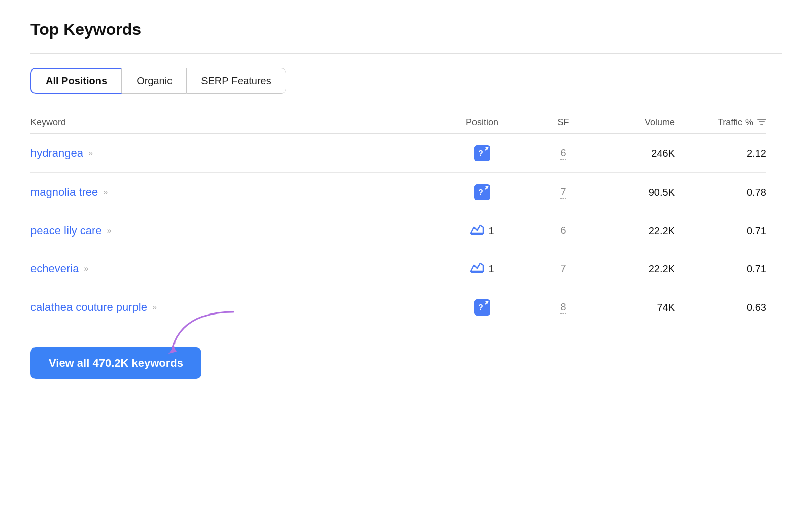 The height and width of the screenshot is (523, 812). I want to click on table-row: magnolia tree » ? 7 90.5K 0.78, so click(398, 193).